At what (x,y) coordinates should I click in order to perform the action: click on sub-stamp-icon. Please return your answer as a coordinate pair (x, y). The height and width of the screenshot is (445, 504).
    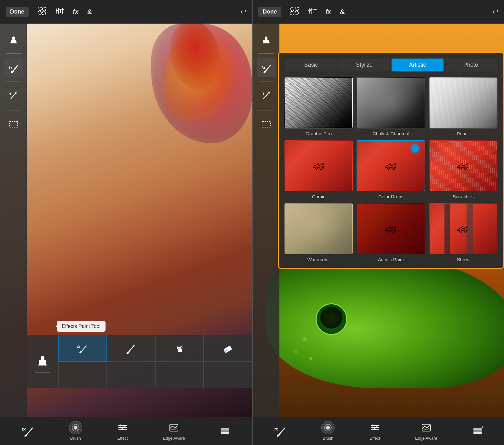
    Looking at the image, I should click on (43, 360).